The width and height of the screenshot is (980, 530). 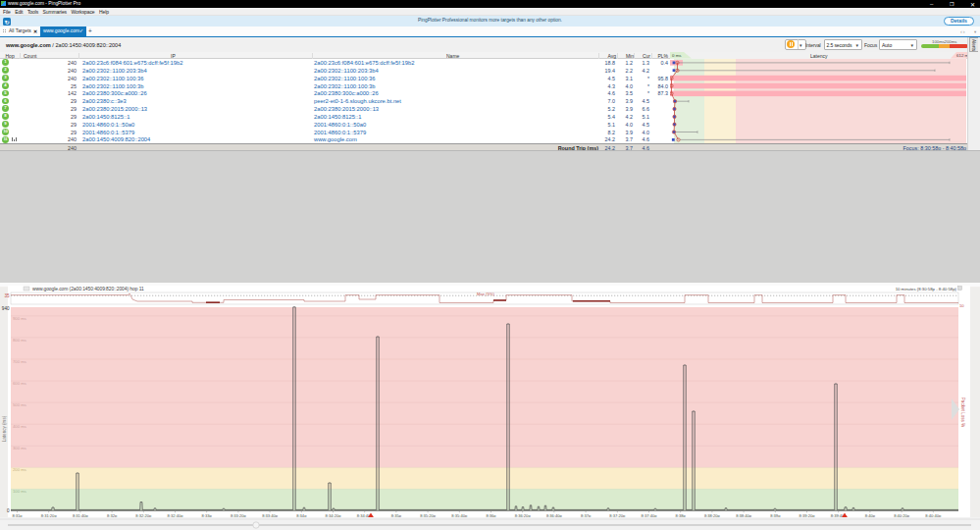 What do you see at coordinates (20, 404) in the screenshot?
I see `svg-text: 500 ms` at bounding box center [20, 404].